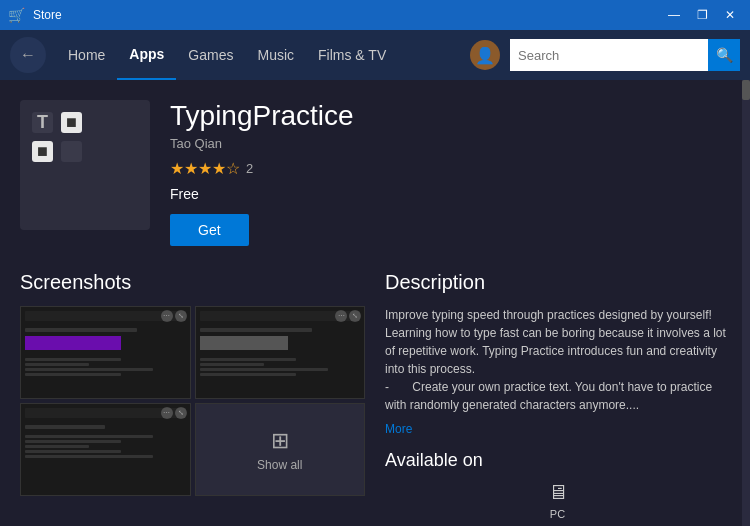  Describe the element at coordinates (558, 492) in the screenshot. I see `pc-icon: 🖥` at that location.